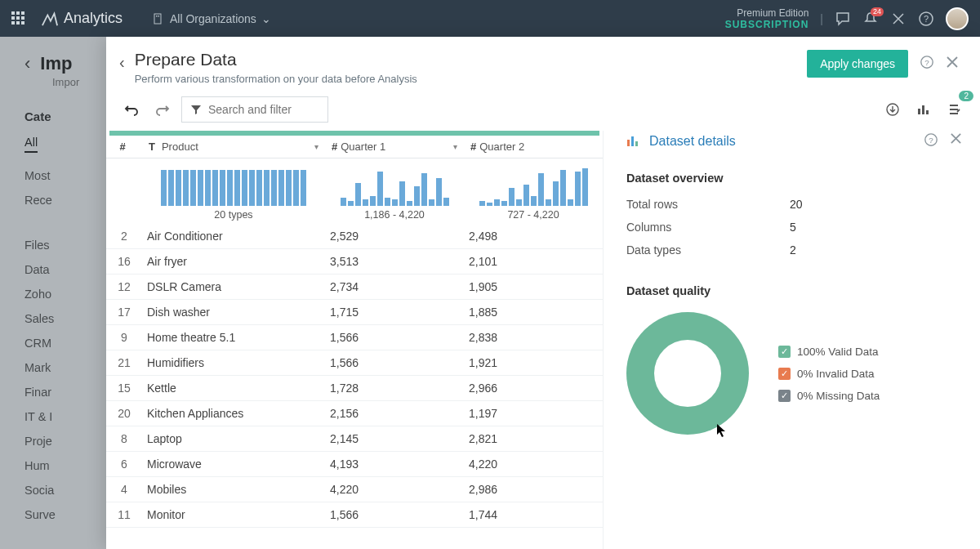  Describe the element at coordinates (354, 288) in the screenshot. I see `table-row: 12 DSLR Camera 2,734 1,905` at that location.